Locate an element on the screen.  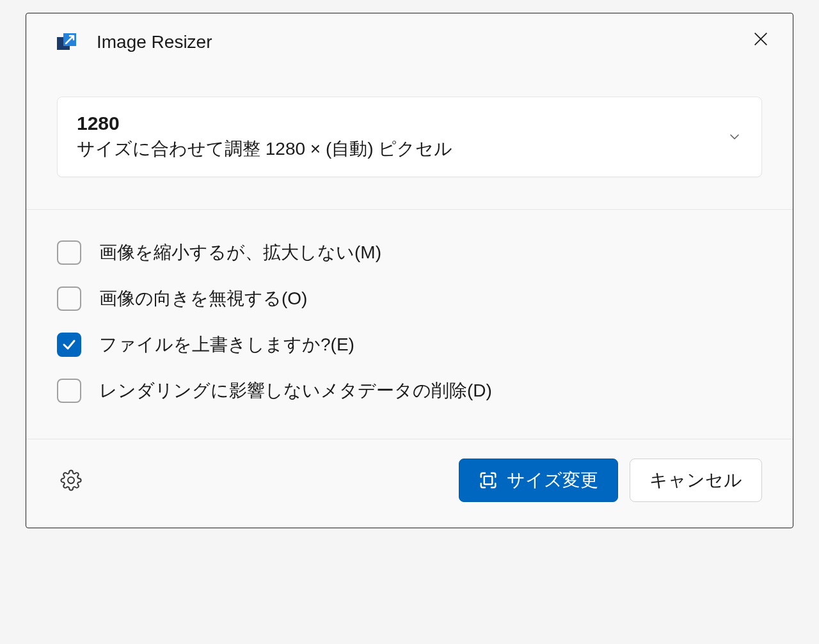
close-icon is located at coordinates (761, 39).